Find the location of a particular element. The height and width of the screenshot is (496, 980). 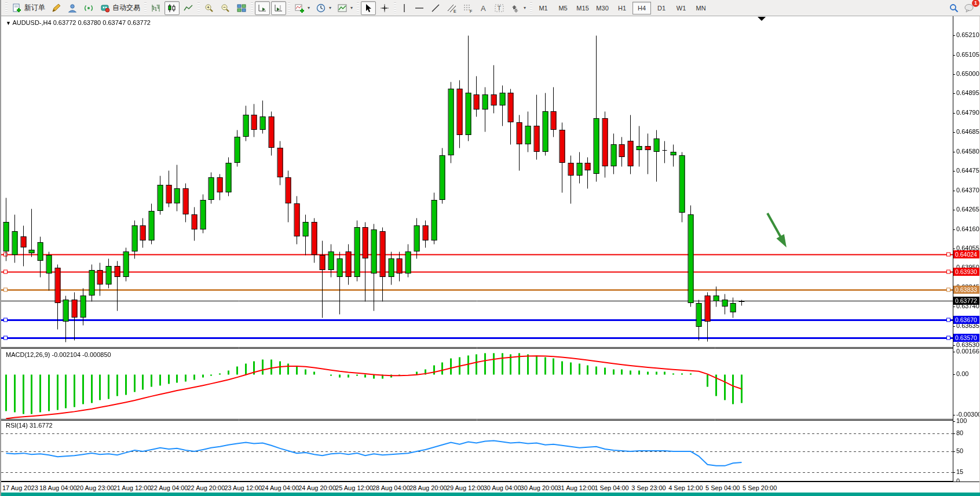

timeframe-m5: M5 is located at coordinates (563, 8).